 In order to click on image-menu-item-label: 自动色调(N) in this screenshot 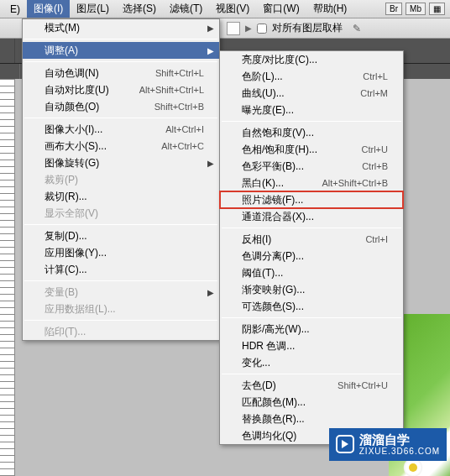, I will do `click(96, 74)`.